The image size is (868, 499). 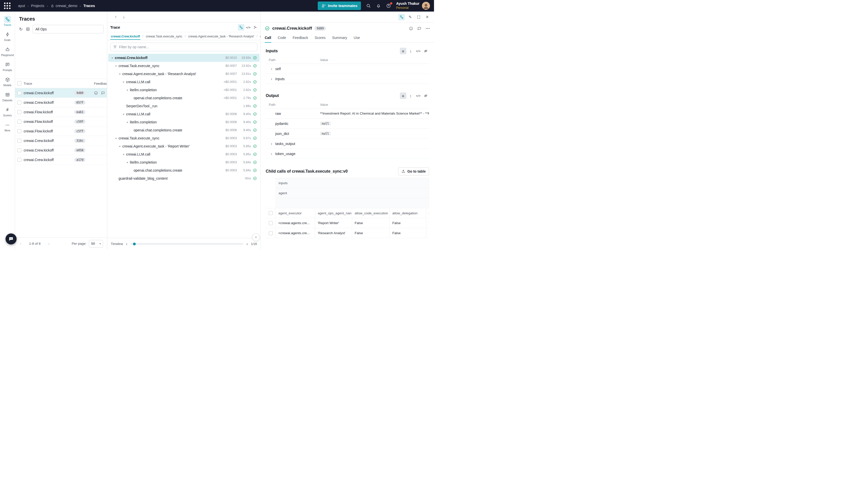 I want to click on fullscreen-button, so click(x=419, y=17).